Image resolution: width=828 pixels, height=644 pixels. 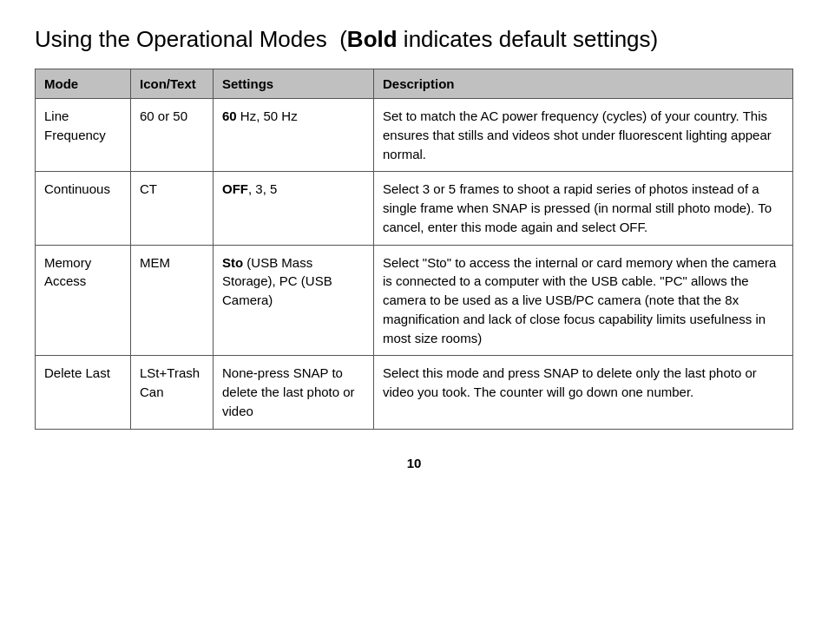 I want to click on page-title: Using the Operational Modes (Bold indica…, so click(x=414, y=40).